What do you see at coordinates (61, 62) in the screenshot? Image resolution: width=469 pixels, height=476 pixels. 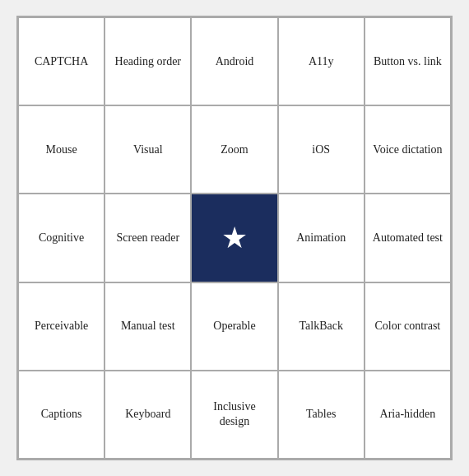 I see `cell-label-r0c0: CAPTCHA` at bounding box center [61, 62].